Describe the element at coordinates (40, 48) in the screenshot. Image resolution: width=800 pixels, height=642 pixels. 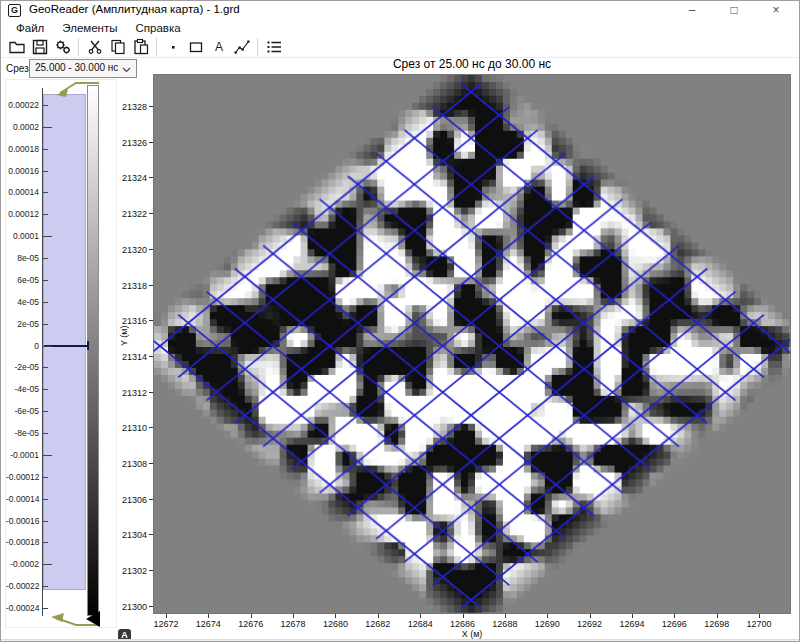
I see `toolbar-button-save` at that location.